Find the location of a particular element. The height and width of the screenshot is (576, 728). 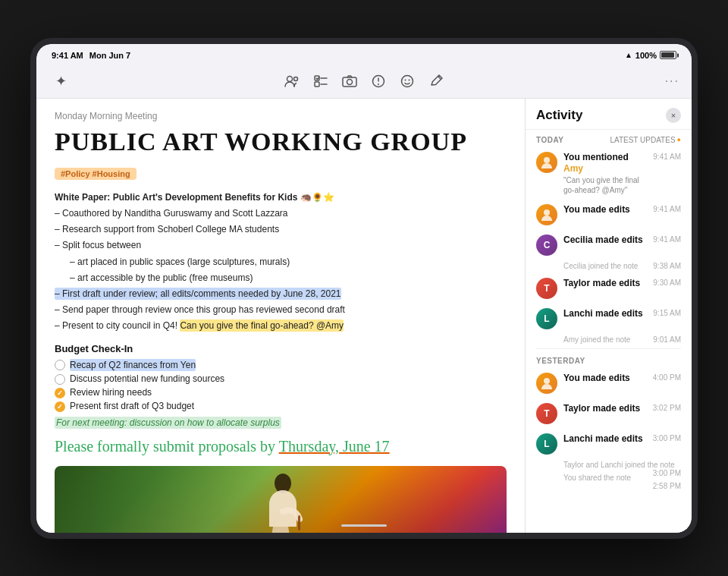

toolbar: ✦ is located at coordinates (364, 82).